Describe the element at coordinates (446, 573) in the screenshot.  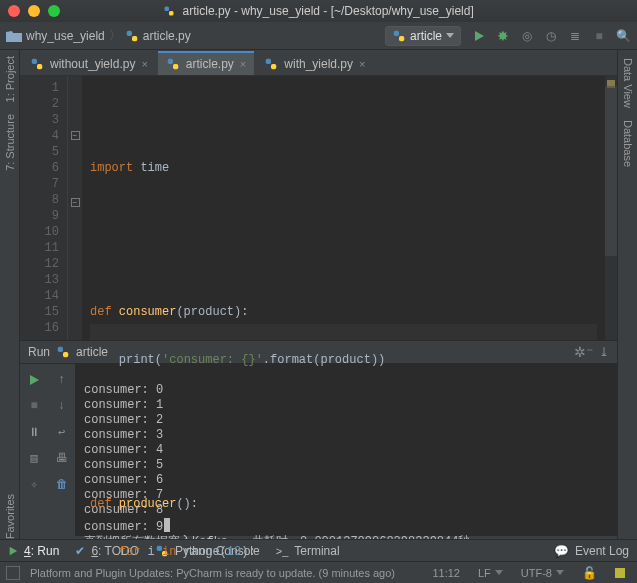
I see `caret-position: 11:12` at that location.